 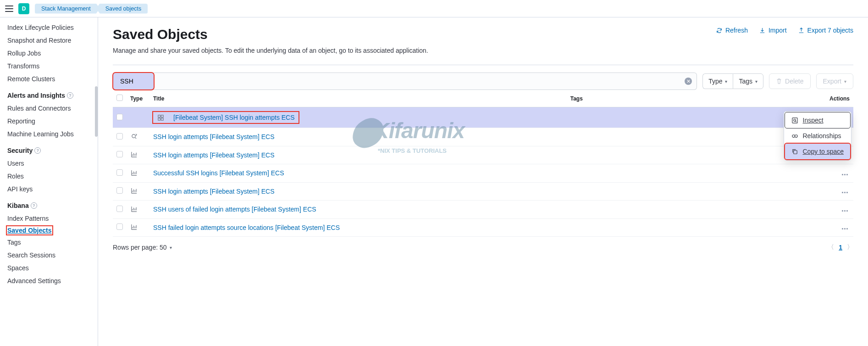 I want to click on filter-group: Type▾ Tags▾, so click(x=733, y=81).